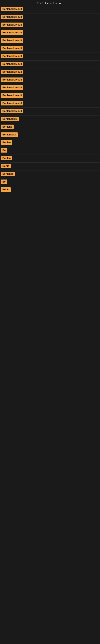 The width and height of the screenshot is (100, 644). What do you see at coordinates (50, 3) in the screenshot?
I see `site-title-container: TheBottlenecker.com` at bounding box center [50, 3].